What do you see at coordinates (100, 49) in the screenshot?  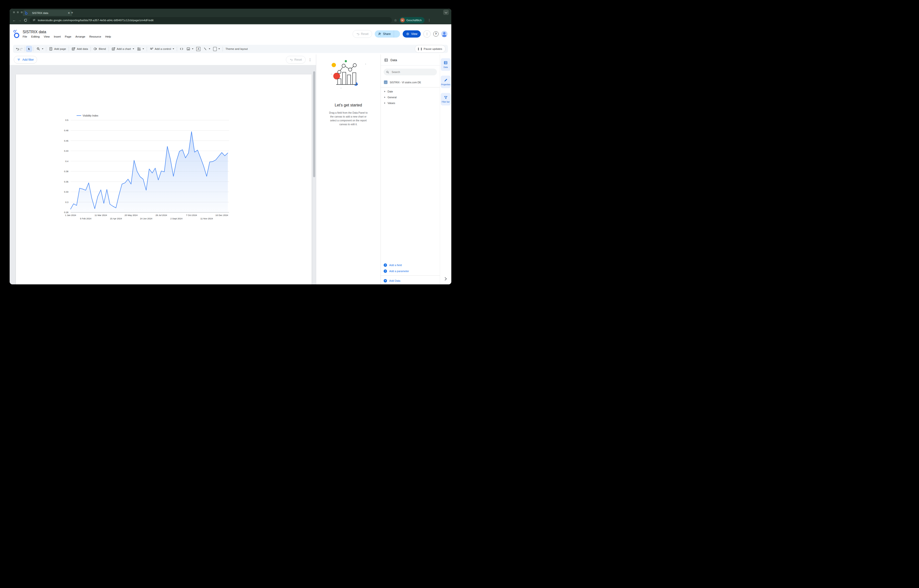 I see `blend-button: Blend` at bounding box center [100, 49].